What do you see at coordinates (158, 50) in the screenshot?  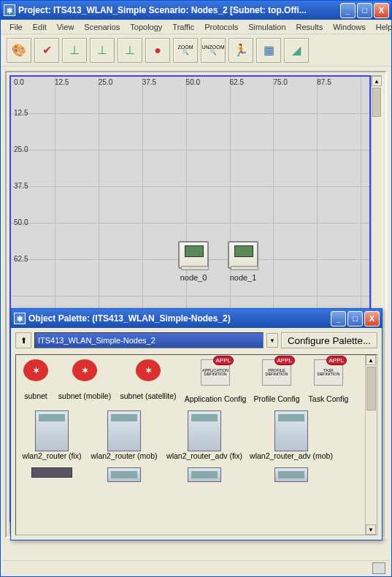 I see `tool-fail-icon: ●` at bounding box center [158, 50].